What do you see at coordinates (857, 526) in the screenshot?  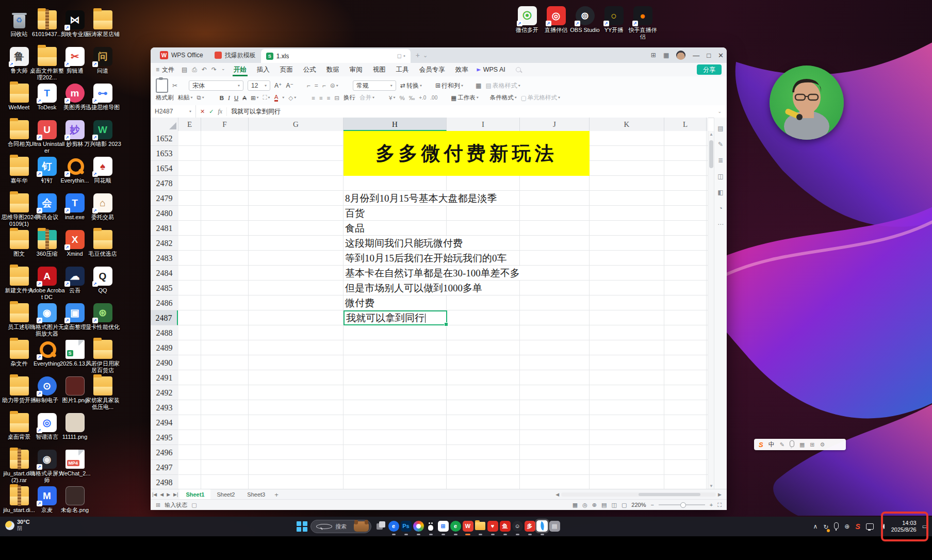 I see `sogou-tray-icon: S` at bounding box center [857, 526].